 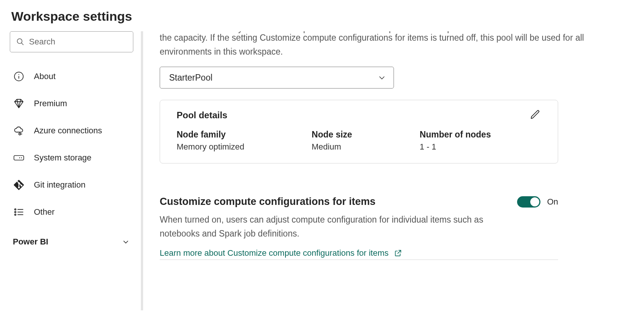 I want to click on customize-toggle-label: On, so click(x=553, y=202).